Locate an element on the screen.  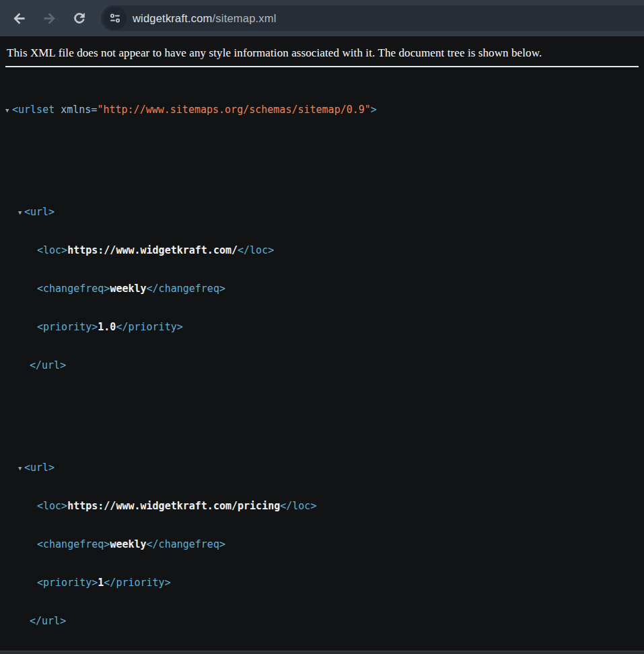
browser-toolbar: widgetkraft.com/sitemap.xml is located at coordinates (322, 18).